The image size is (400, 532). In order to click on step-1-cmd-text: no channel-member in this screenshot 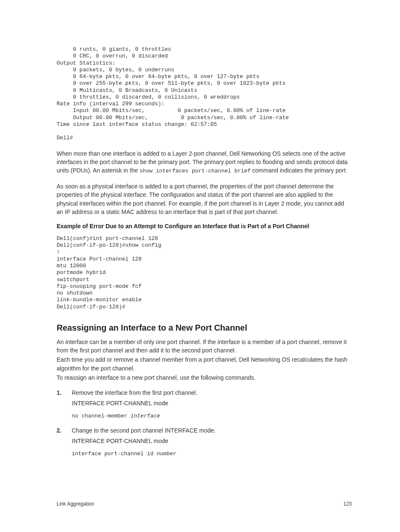, I will do `click(101, 416)`.